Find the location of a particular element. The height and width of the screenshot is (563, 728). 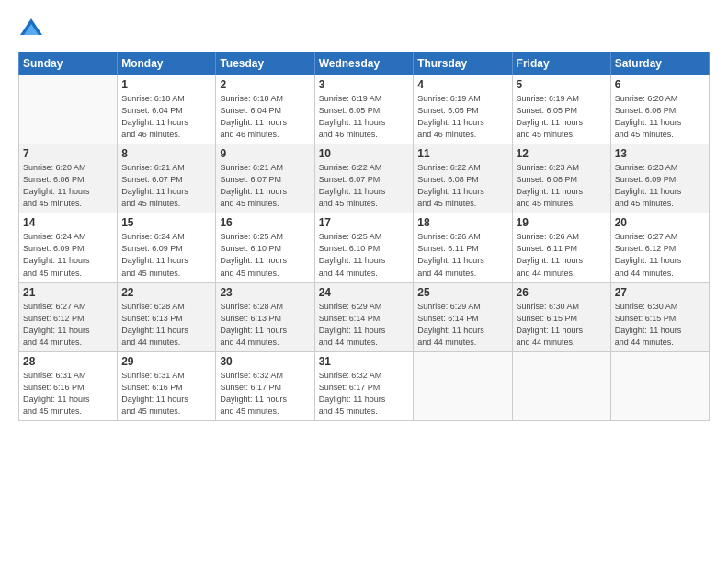

calendar-day-cell: 10Sunrise: 6:22 AM Sunset: 6:07 PM Dayli… is located at coordinates (364, 178).